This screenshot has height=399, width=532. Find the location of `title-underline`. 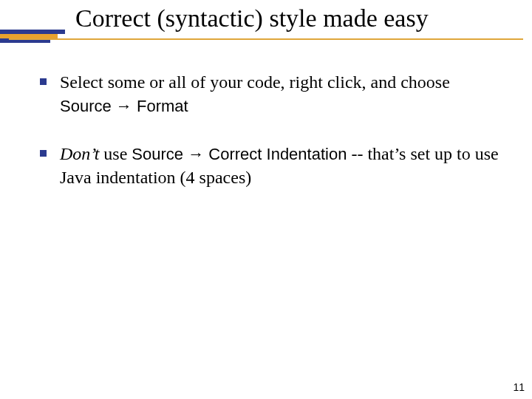

title-underline is located at coordinates (266, 39).